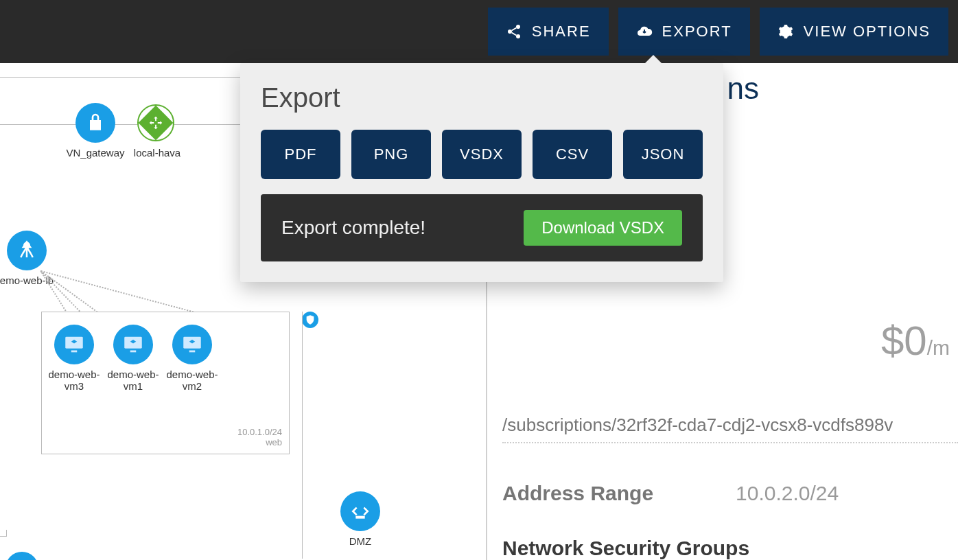 The height and width of the screenshot is (560, 958). I want to click on local-node, so click(156, 123).